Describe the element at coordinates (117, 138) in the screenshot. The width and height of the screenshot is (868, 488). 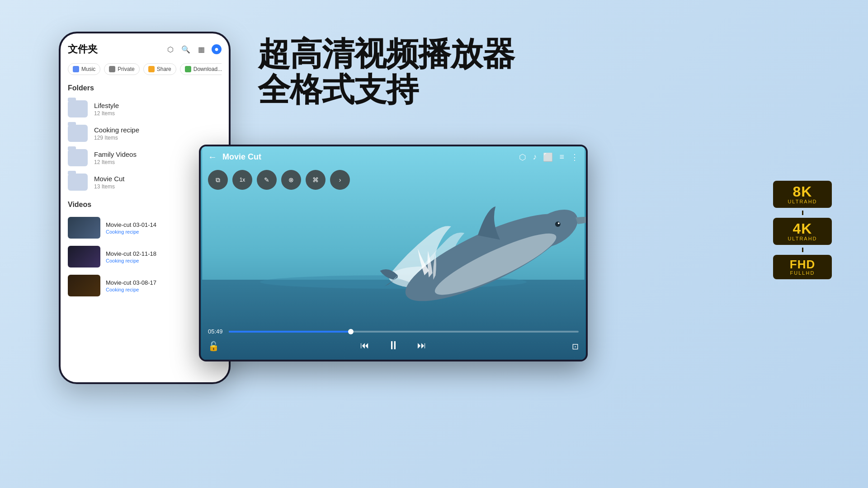
I see `folder-count-cooking: 129 Items` at that location.